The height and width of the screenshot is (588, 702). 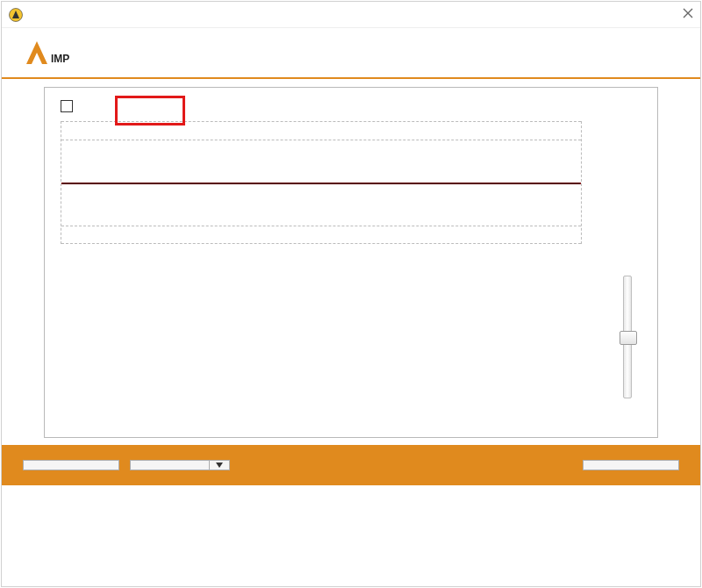 What do you see at coordinates (321, 183) in the screenshot?
I see `eq-curve` at bounding box center [321, 183].